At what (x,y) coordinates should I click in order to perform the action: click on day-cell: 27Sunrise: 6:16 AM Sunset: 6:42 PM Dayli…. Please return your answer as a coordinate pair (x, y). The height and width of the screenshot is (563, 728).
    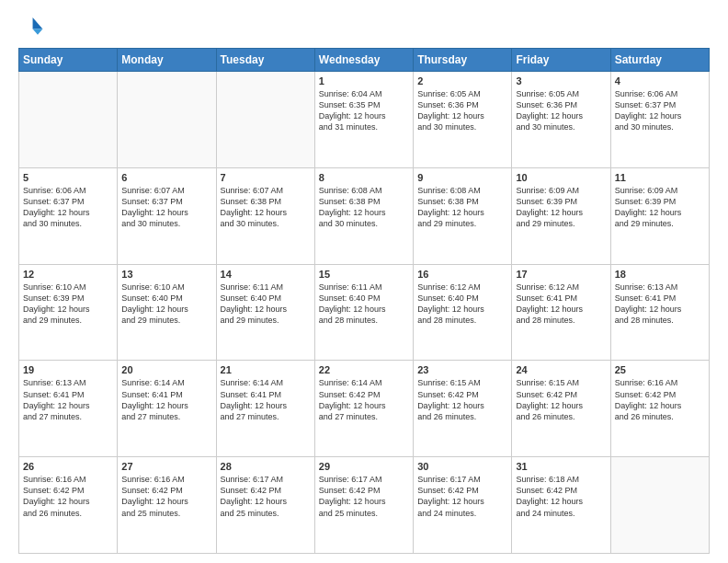
    Looking at the image, I should click on (167, 506).